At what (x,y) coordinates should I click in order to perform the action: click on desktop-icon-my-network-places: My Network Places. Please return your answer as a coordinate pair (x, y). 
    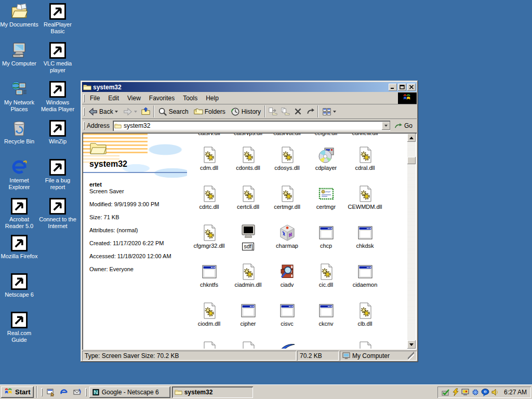
    Looking at the image, I should click on (19, 97).